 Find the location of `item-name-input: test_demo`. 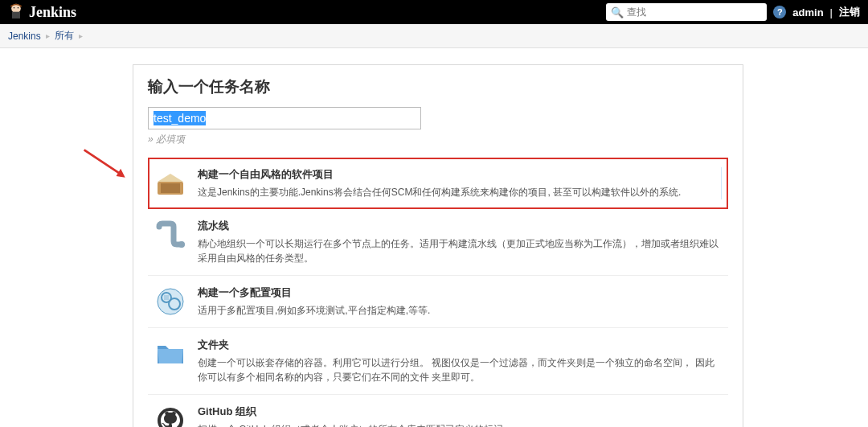

item-name-input: test_demo is located at coordinates (285, 118).